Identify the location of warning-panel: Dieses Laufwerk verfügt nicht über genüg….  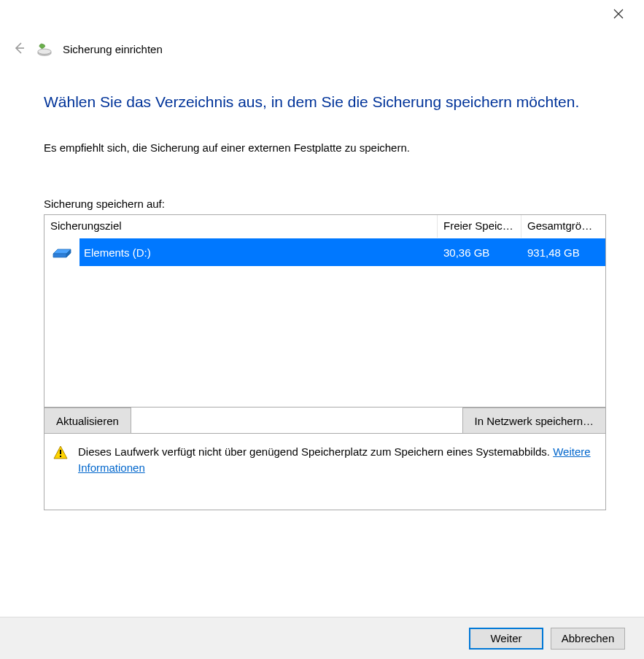
(325, 472).